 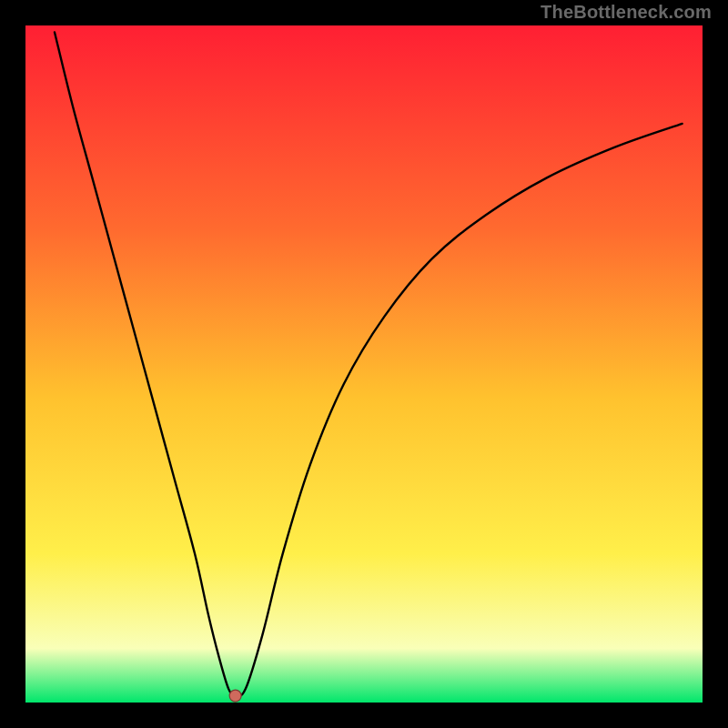 I want to click on minimum-marker, so click(x=235, y=695).